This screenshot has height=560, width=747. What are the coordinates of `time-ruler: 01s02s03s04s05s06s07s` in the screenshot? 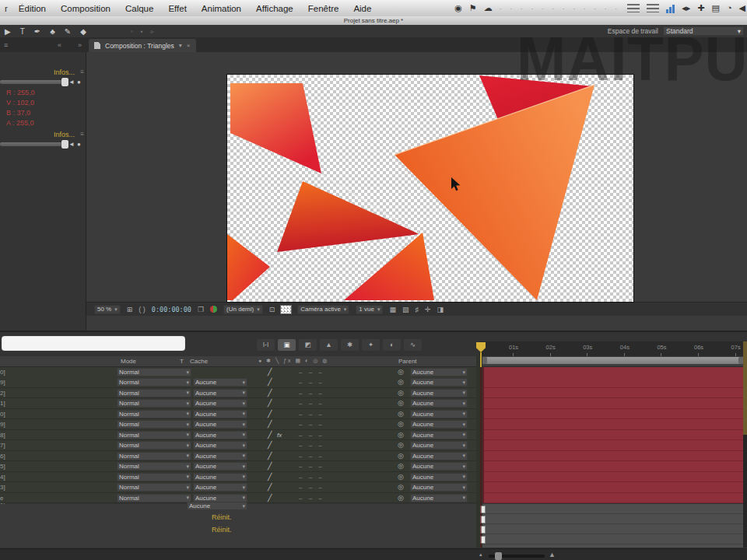 It's located at (612, 349).